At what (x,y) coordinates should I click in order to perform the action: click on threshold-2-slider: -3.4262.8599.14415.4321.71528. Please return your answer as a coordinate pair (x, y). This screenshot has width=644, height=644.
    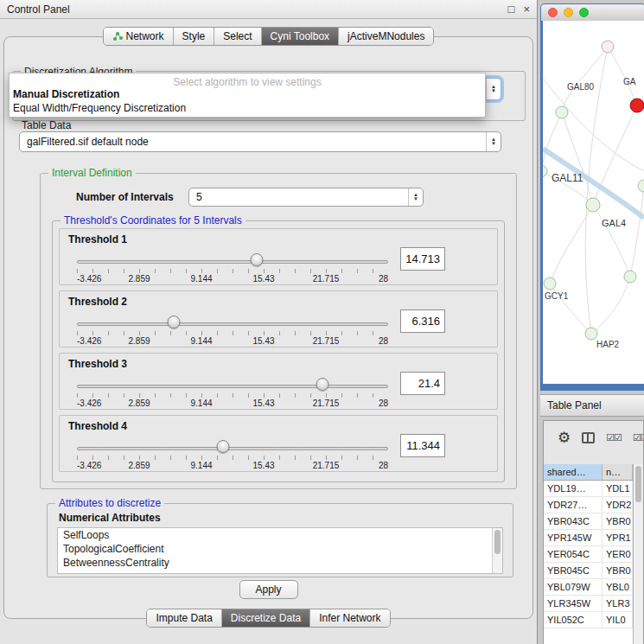
    Looking at the image, I should click on (233, 329).